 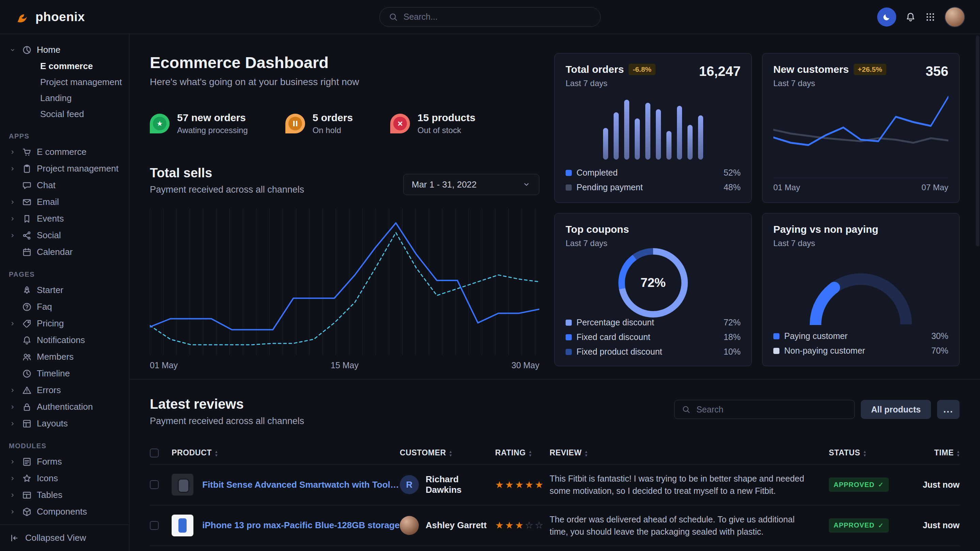 What do you see at coordinates (65, 462) in the screenshot?
I see `sidebar-item-forms: Forms` at bounding box center [65, 462].